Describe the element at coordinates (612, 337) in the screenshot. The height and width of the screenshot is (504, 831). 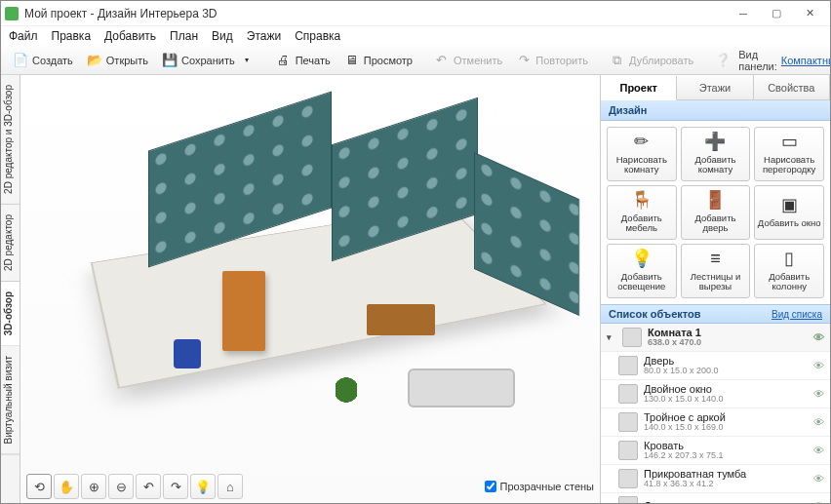
I see `tree-toggle-icon: ▾` at that location.